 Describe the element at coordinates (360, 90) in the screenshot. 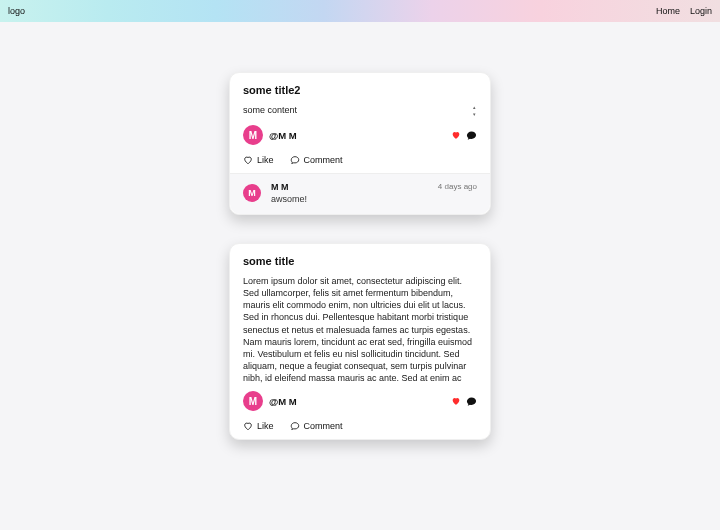

I see `post-title: some title2` at that location.